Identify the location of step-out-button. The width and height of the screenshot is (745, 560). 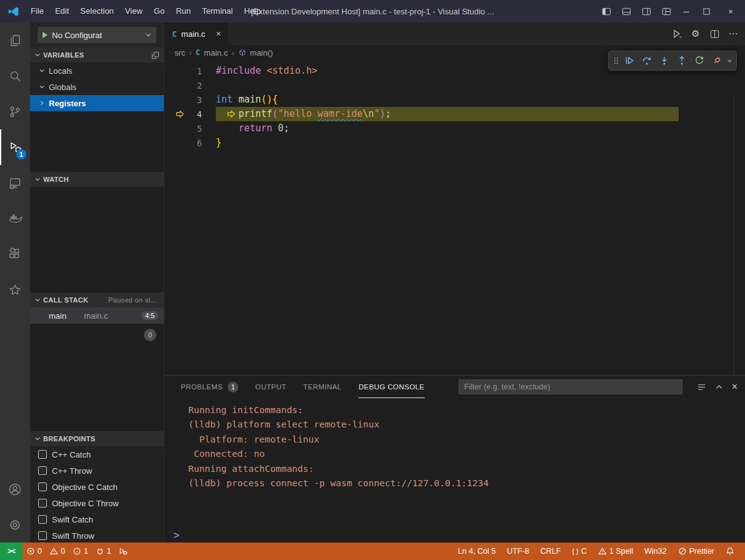
(682, 61).